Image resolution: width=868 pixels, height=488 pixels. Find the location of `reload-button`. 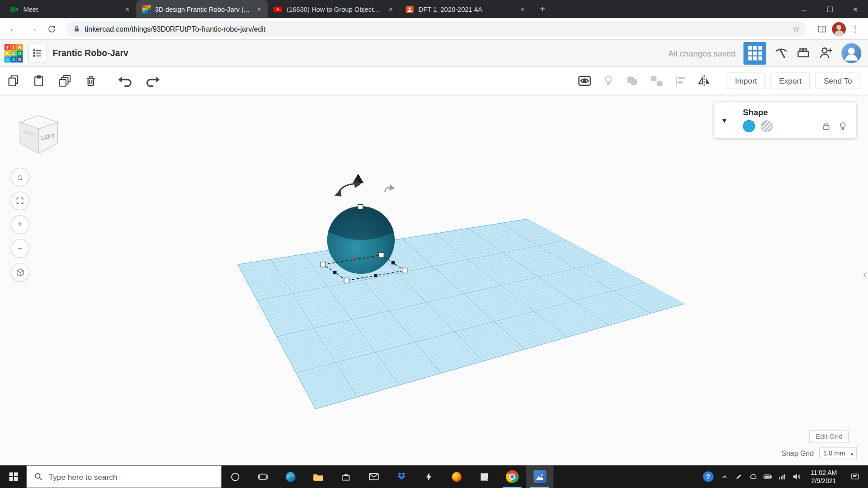

reload-button is located at coordinates (52, 29).